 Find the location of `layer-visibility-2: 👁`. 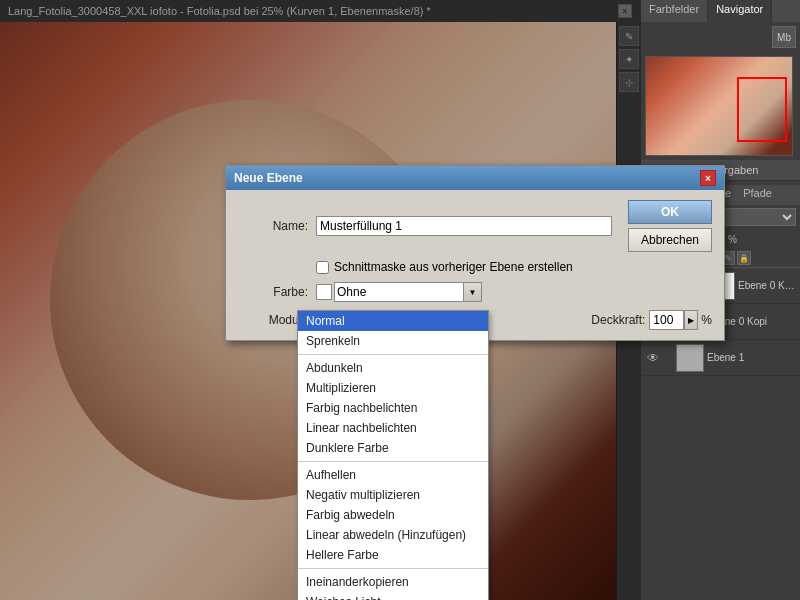

layer-visibility-2: 👁 is located at coordinates (653, 358).